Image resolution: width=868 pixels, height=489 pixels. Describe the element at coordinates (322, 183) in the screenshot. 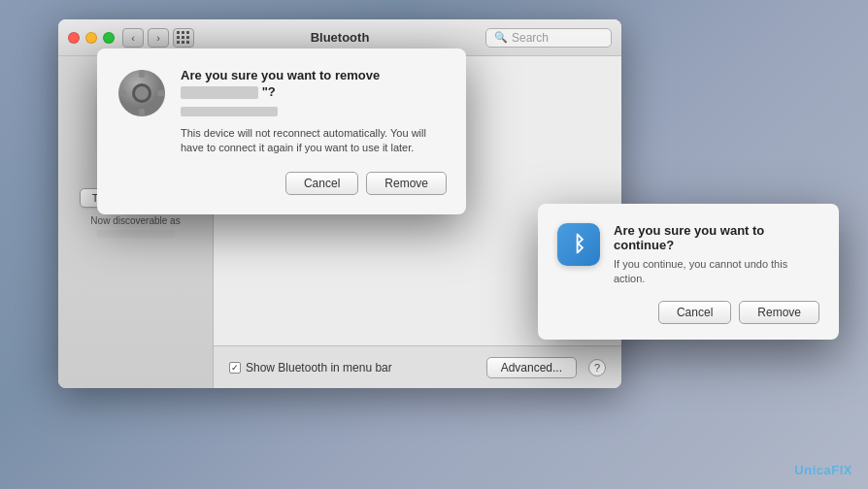

I see `dialog-remove-cancel-button: Cancel` at that location.